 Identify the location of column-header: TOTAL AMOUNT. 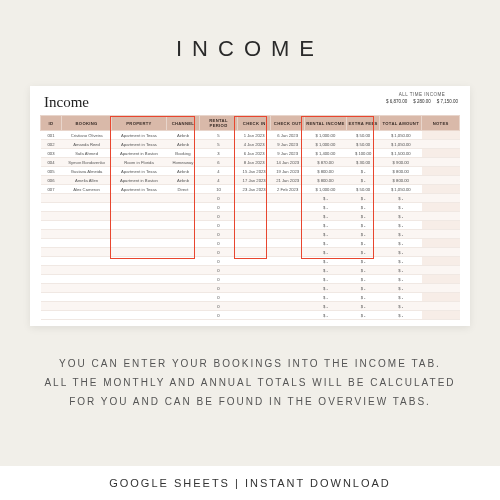
(401, 124).